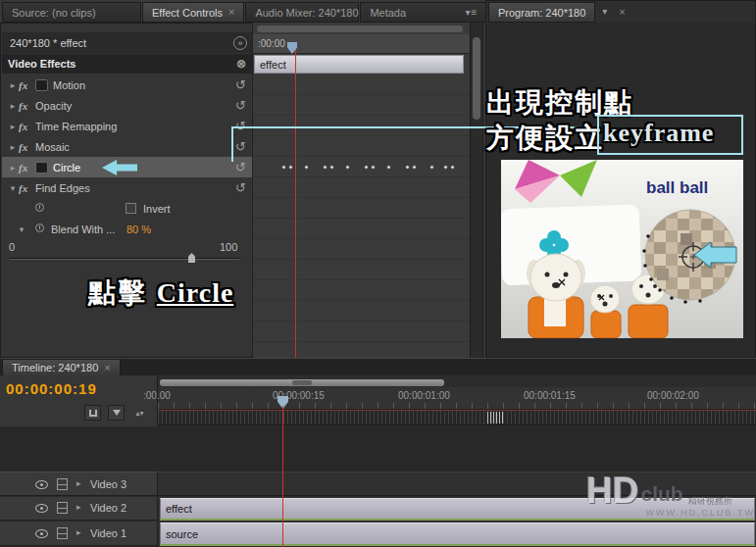  Describe the element at coordinates (192, 258) in the screenshot. I see `slider-handle` at that location.